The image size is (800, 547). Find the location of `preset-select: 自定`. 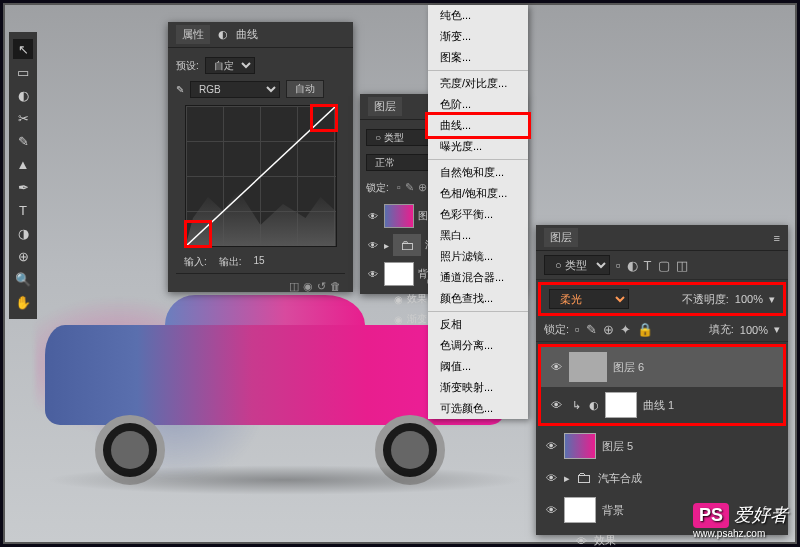

preset-select: 自定 is located at coordinates (230, 66).